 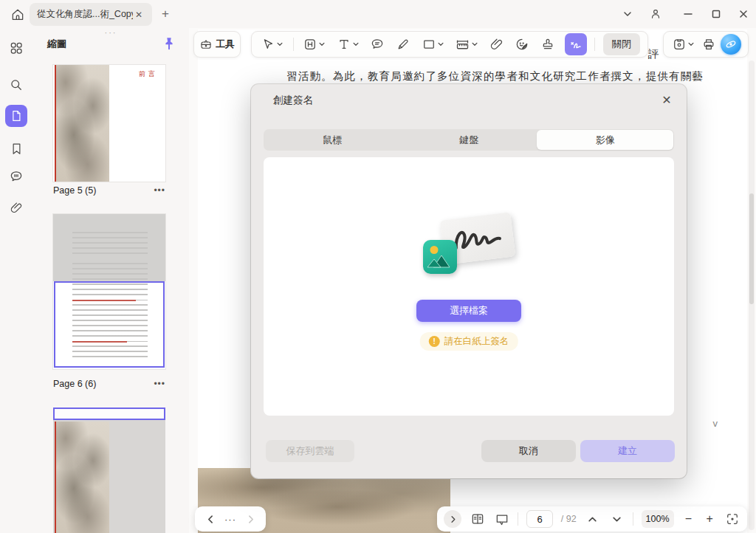 What do you see at coordinates (91, 15) in the screenshot?
I see `document-tab: 從文化角度認...術_Copy ✕` at bounding box center [91, 15].